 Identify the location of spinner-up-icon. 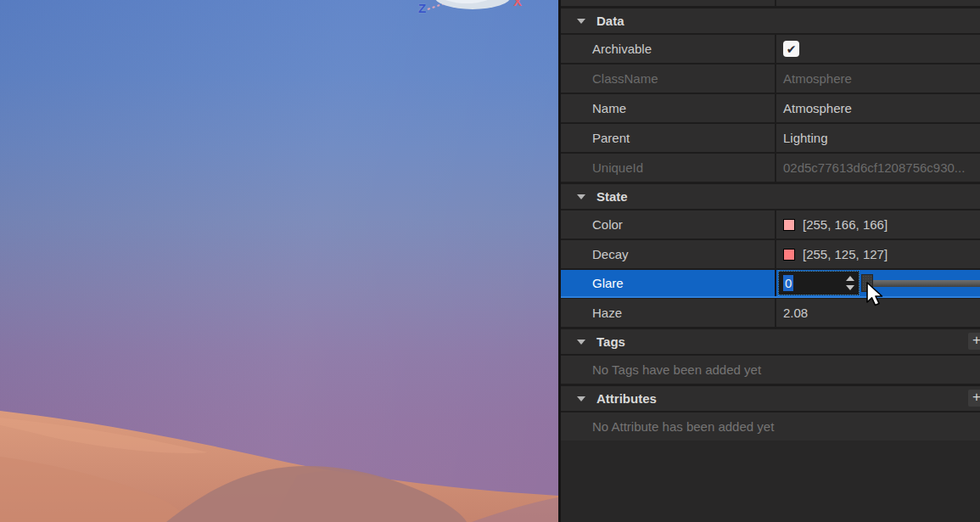
(850, 278).